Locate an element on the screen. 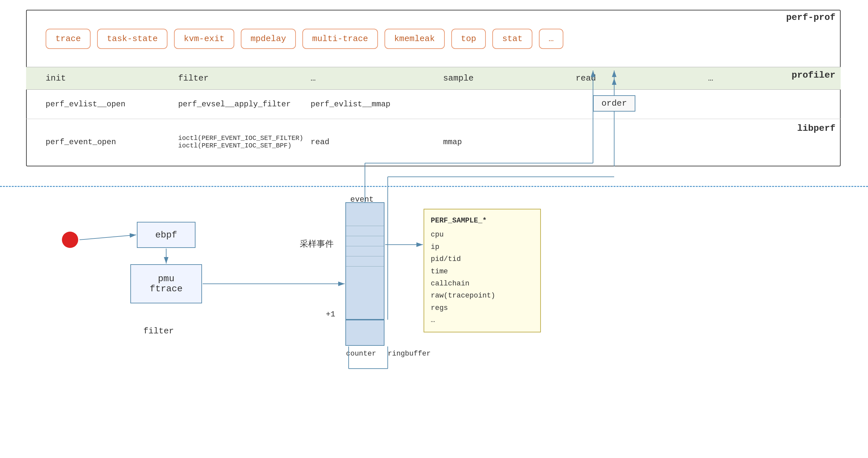 The image size is (868, 458). profiler-item: filter is located at coordinates (245, 78).